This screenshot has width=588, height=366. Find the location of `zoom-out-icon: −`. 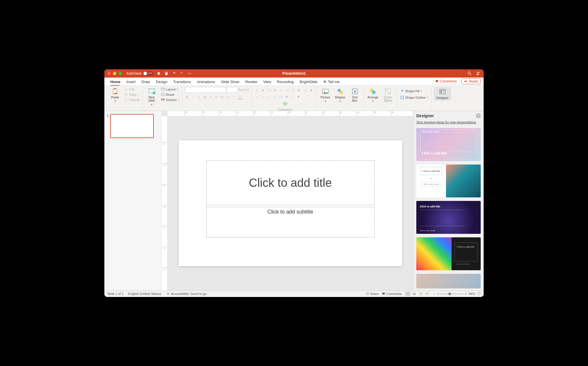

zoom-out-icon: − is located at coordinates (434, 294).